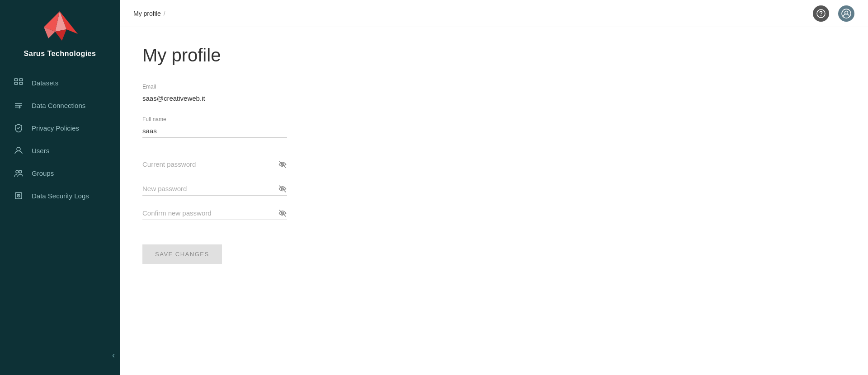 This screenshot has width=868, height=375. I want to click on group-icon, so click(19, 173).